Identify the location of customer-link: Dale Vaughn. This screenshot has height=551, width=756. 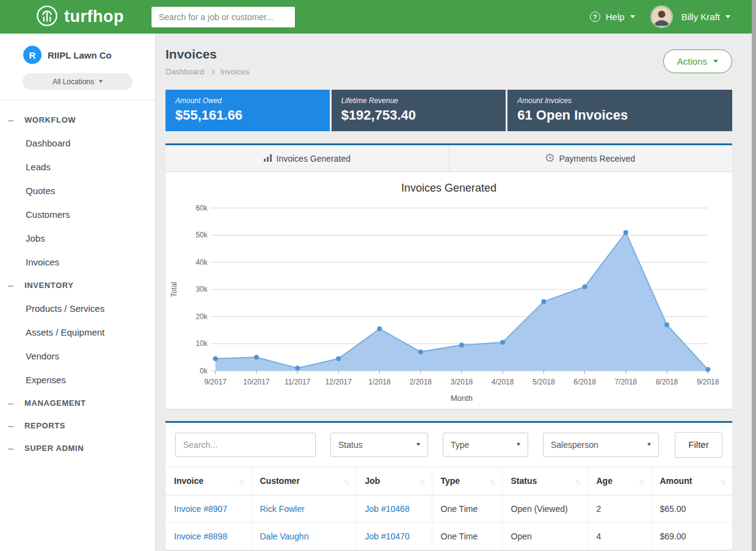
(285, 536).